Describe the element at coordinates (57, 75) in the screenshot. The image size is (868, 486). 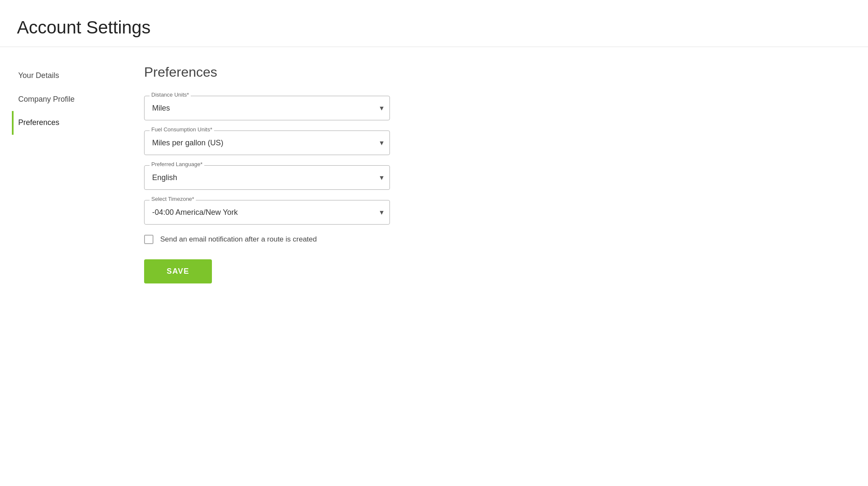
I see `sidebar-item-your-details: Your Details` at that location.